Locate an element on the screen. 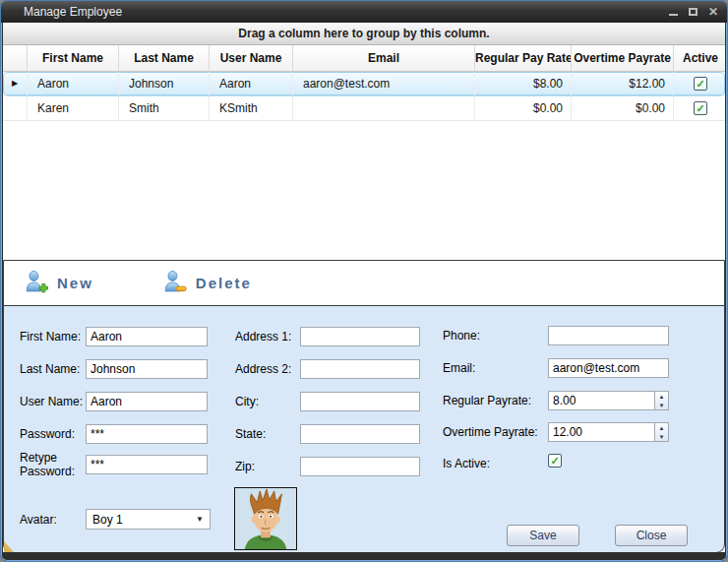 This screenshot has width=728, height=562. cell-first-name: Aaron is located at coordinates (73, 84).